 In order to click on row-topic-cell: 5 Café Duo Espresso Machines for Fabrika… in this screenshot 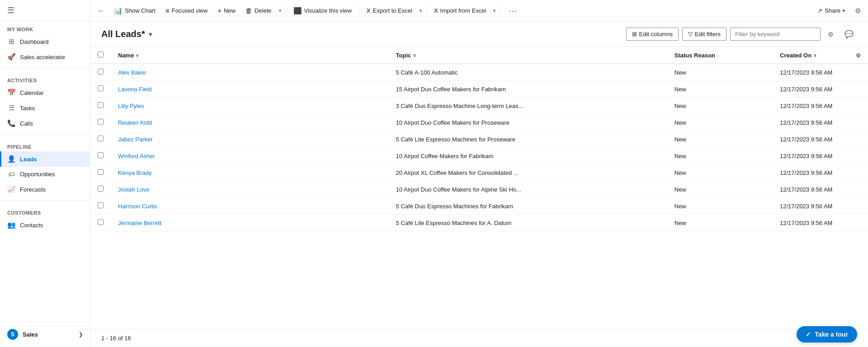, I will do `click(528, 206)`.